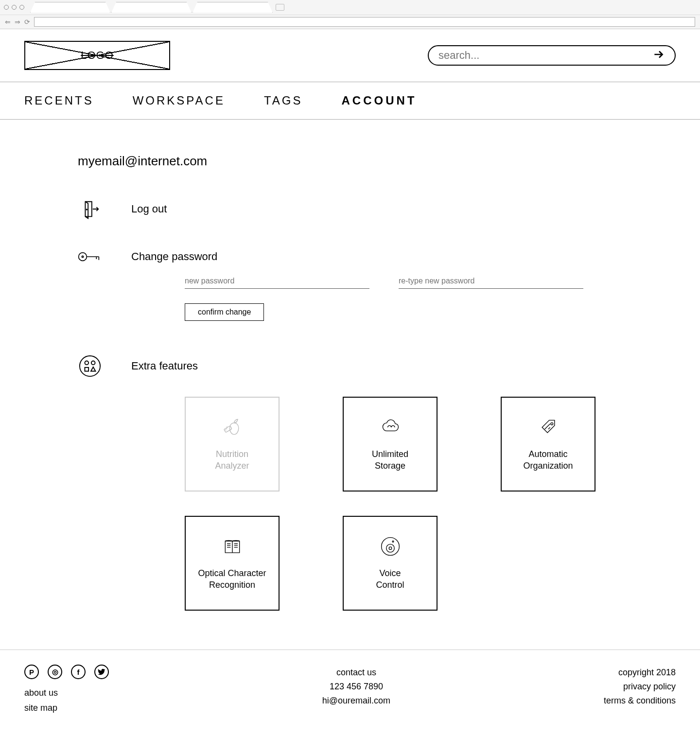 The width and height of the screenshot is (700, 755). I want to click on nav-account: ACCOUNT, so click(379, 101).